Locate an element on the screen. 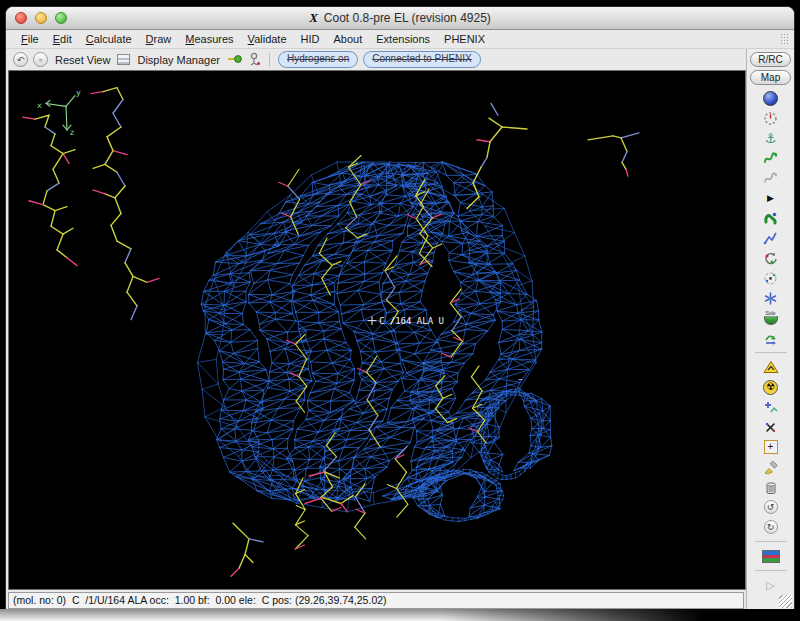 Image resolution: width=800 pixels, height=621 pixels. delete-item-icon is located at coordinates (771, 487).